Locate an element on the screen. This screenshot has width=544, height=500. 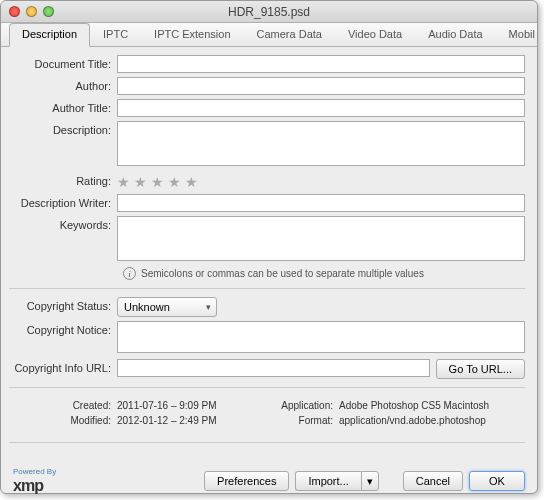
tab-camera-data: Camera Data is located at coordinates (290, 34).